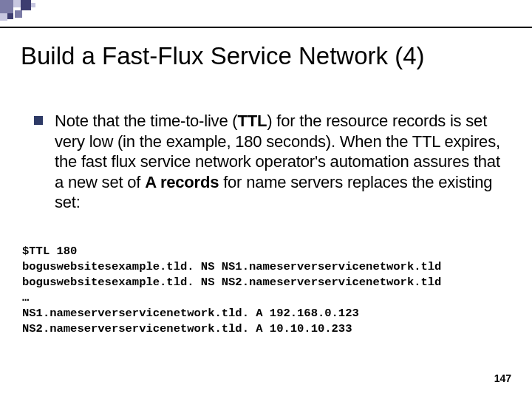 Image resolution: width=532 pixels, height=399 pixels. What do you see at coordinates (44, 13) in the screenshot?
I see `corner-decoration` at bounding box center [44, 13].